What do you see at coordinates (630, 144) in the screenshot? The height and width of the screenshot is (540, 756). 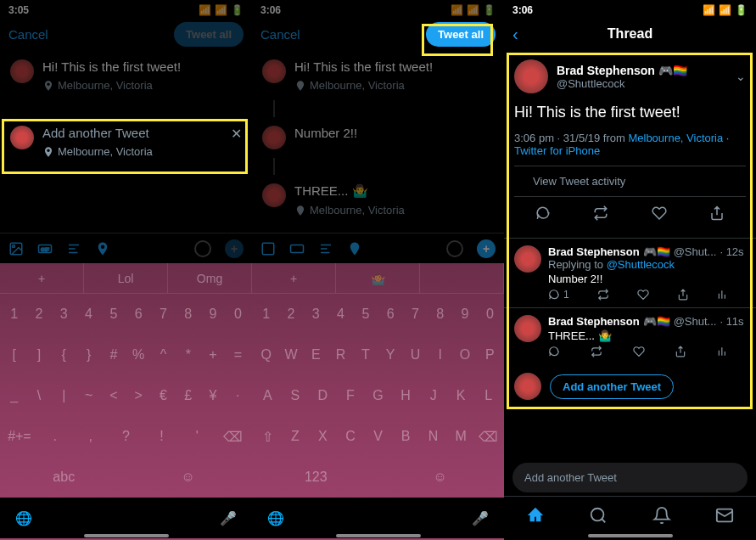 I see `main-tweet: Brad Stephenson 🎮🏳️‍🌈 @Shuttlecock ⌄ Hi!…` at bounding box center [630, 144].